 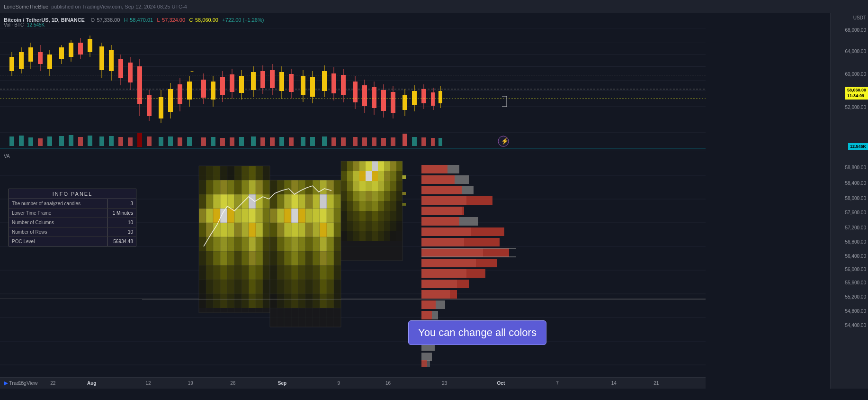 What do you see at coordinates (93, 20) in the screenshot?
I see `open-label: O` at bounding box center [93, 20].